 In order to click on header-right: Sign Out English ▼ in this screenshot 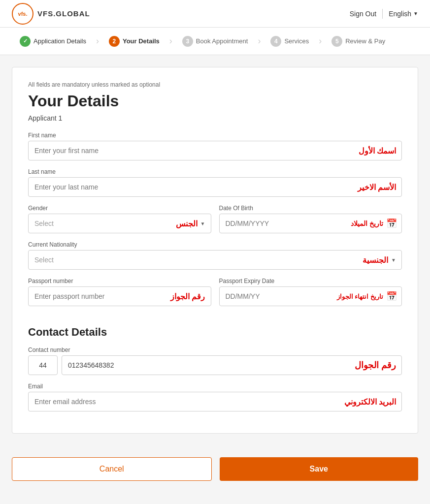, I will do `click(384, 14)`.